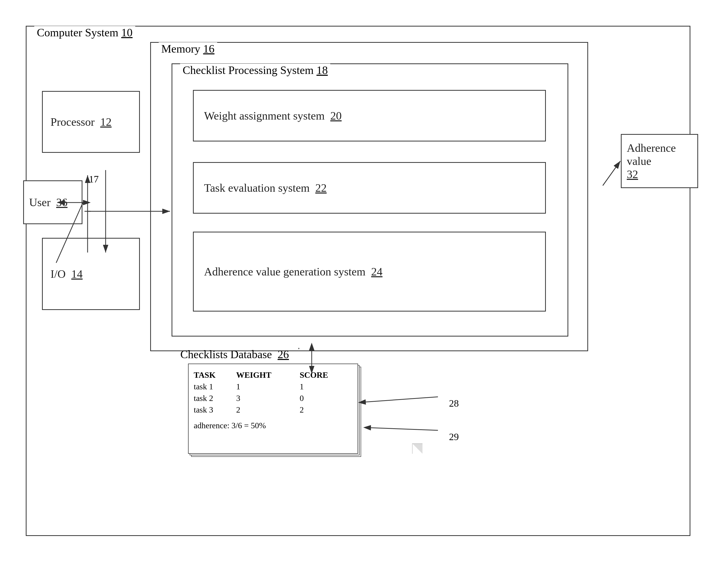 This screenshot has width=728, height=562. Describe the element at coordinates (215, 375) in the screenshot. I see `col-task-header: TASK` at that location.